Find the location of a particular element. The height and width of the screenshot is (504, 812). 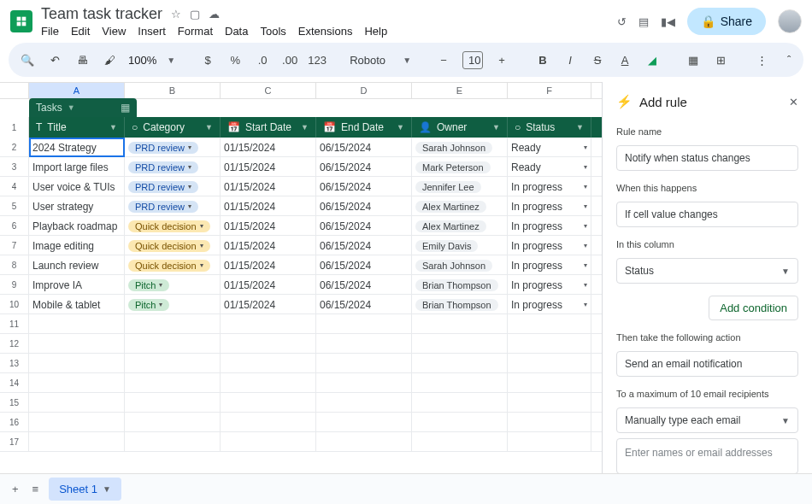

rule-name-input is located at coordinates (708, 158).